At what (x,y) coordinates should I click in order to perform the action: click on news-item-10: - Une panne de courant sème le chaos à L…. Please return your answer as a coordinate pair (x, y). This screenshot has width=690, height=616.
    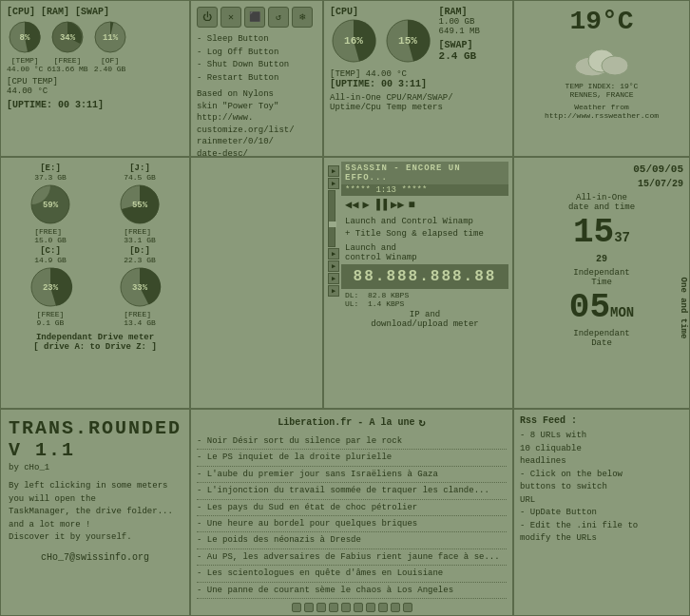
    Looking at the image, I should click on (352, 591).